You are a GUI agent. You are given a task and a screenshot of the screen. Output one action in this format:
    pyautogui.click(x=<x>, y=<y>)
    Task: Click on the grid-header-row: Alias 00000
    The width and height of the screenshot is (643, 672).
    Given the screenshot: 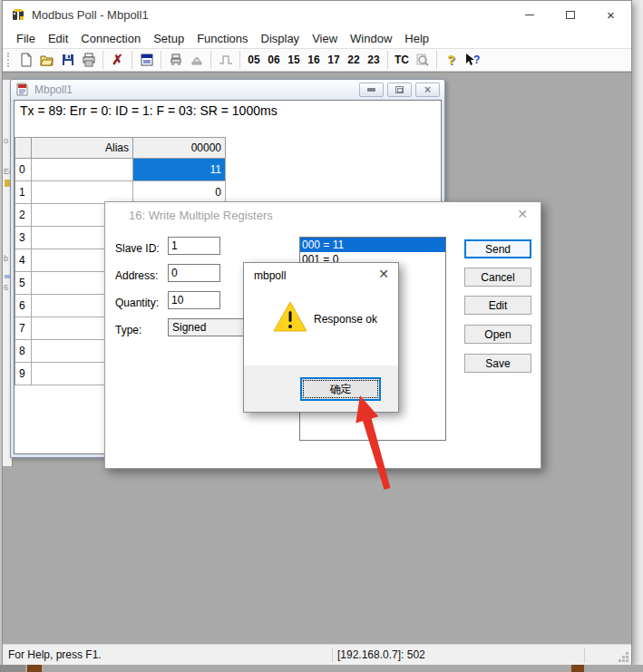 What is the action you would take?
    pyautogui.click(x=121, y=149)
    